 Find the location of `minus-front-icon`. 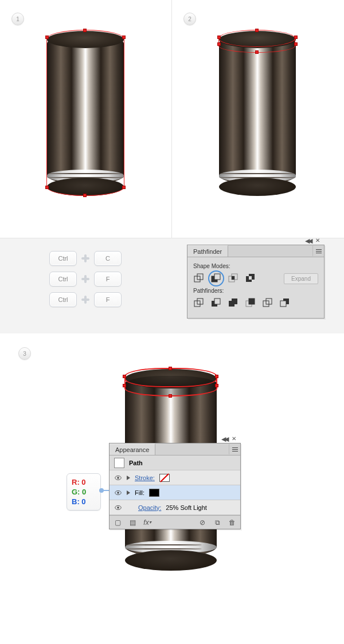

minus-front-icon is located at coordinates (216, 278).